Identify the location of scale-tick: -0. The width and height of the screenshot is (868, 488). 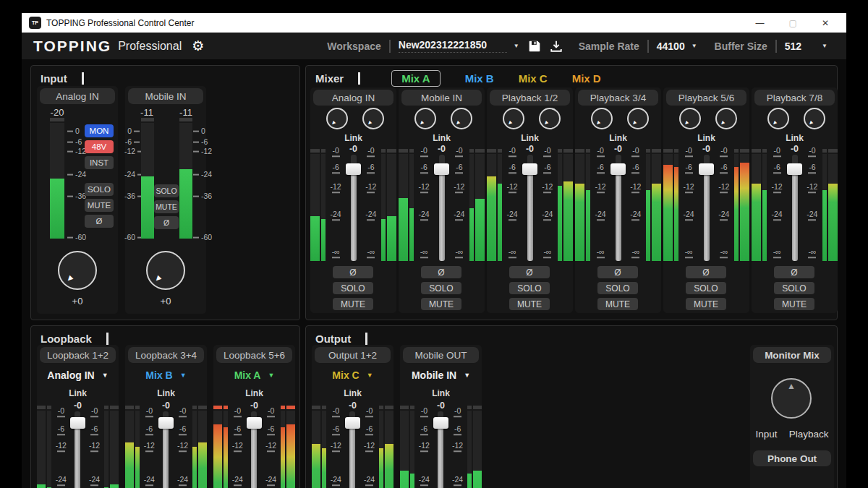
(458, 412).